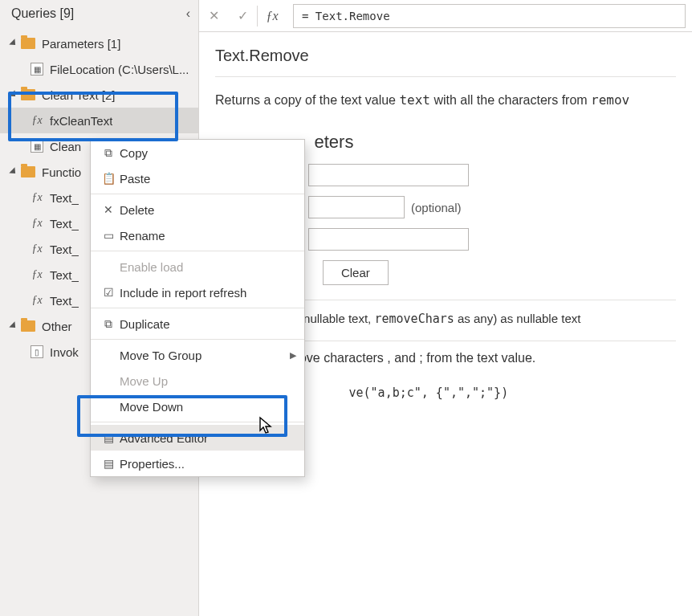  What do you see at coordinates (197, 324) in the screenshot?
I see `menu-item-duplicate: ⧉ Duplicate` at bounding box center [197, 324].